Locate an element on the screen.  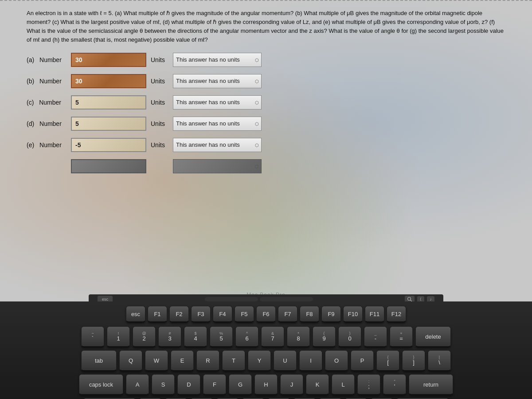
key-f12: F12 is located at coordinates (396, 314).